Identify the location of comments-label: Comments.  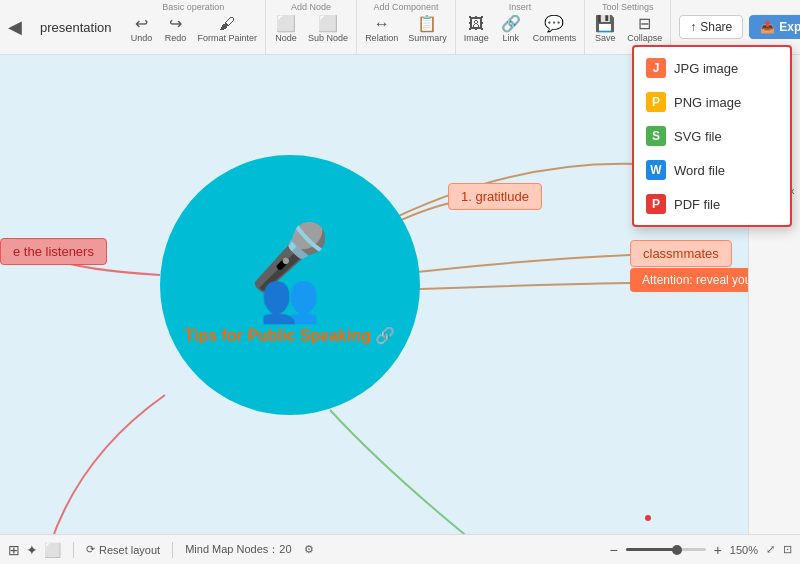
(555, 38).